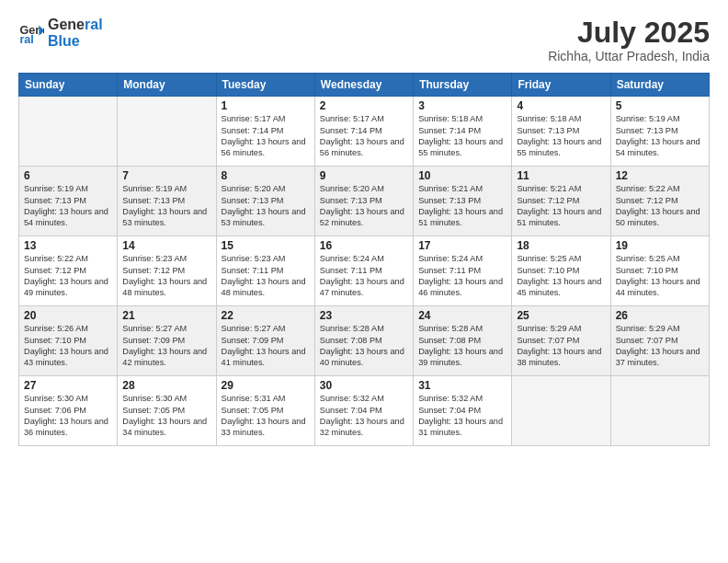 This screenshot has width=728, height=563. I want to click on cell-info: Sunrise: 5:18 AMSunset: 7:13 PMDaylight:…, so click(561, 136).